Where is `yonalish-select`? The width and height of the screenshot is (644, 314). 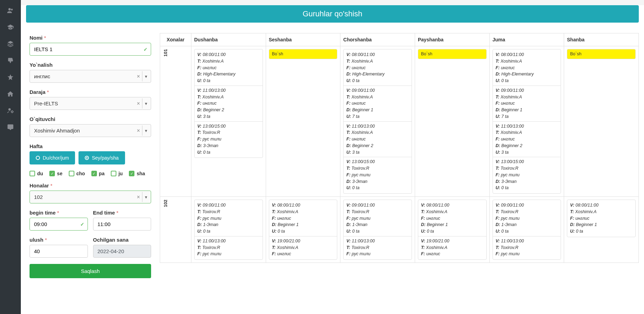 yonalish-select is located at coordinates (90, 77).